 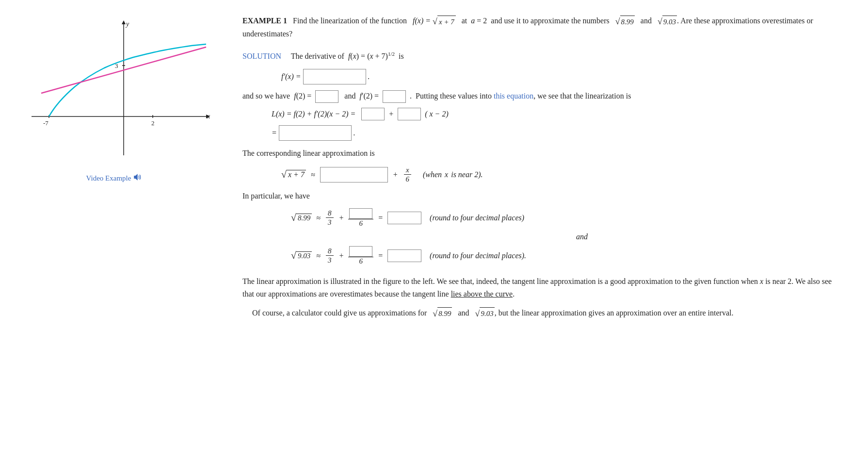 What do you see at coordinates (435, 20) in the screenshot?
I see `function-expression: f(x) = √ x + 7` at bounding box center [435, 20].